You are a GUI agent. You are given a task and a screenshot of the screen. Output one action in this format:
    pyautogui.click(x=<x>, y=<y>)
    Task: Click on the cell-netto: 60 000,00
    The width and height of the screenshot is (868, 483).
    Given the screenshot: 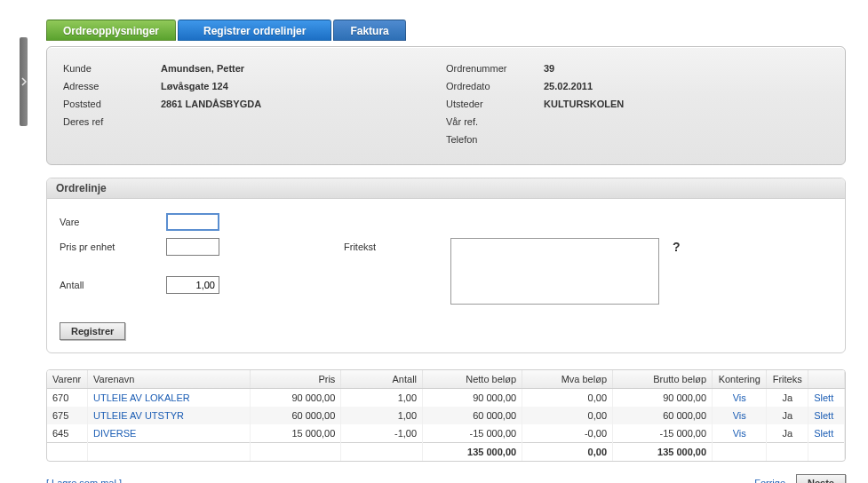 What is the action you would take?
    pyautogui.click(x=473, y=416)
    